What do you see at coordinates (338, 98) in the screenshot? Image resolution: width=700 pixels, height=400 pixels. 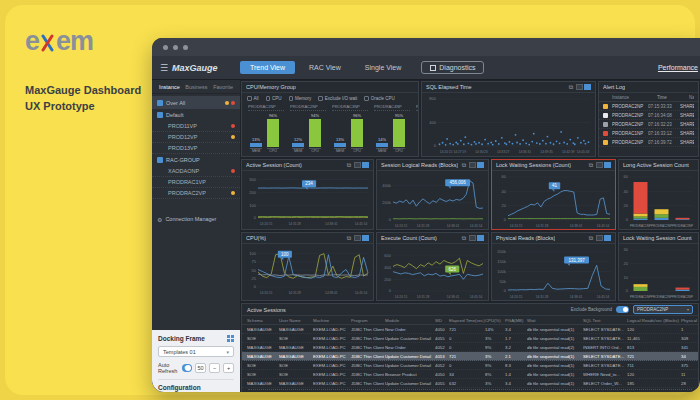 I see `checkbox-exclude-i-o-wait: Exclude I/O wait` at bounding box center [338, 98].